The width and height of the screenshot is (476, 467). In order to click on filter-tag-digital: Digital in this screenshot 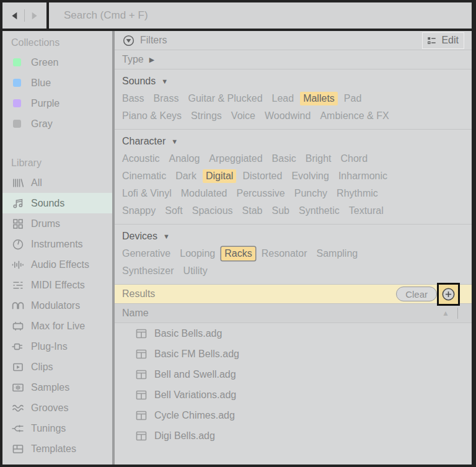, I will do `click(219, 176)`.